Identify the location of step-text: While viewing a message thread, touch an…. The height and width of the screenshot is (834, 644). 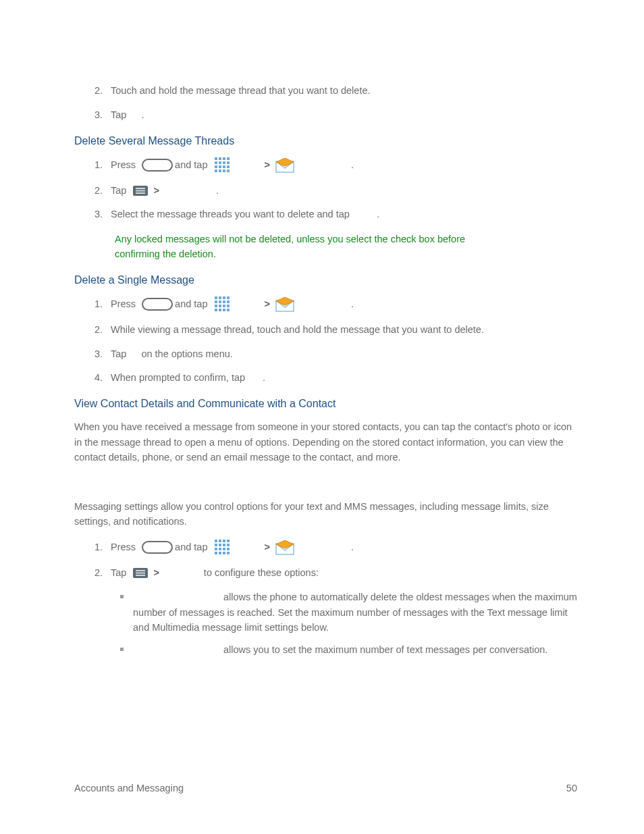
(344, 330).